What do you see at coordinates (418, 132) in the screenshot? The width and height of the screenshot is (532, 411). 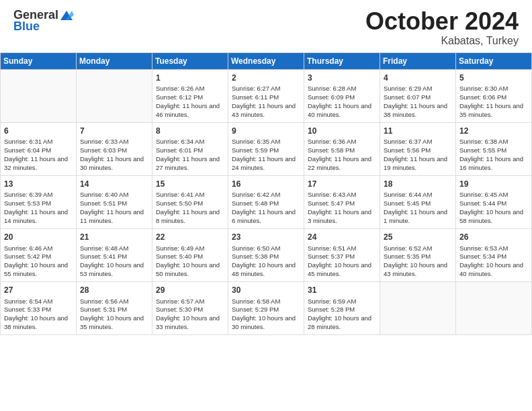 I see `day-number: 11` at bounding box center [418, 132].